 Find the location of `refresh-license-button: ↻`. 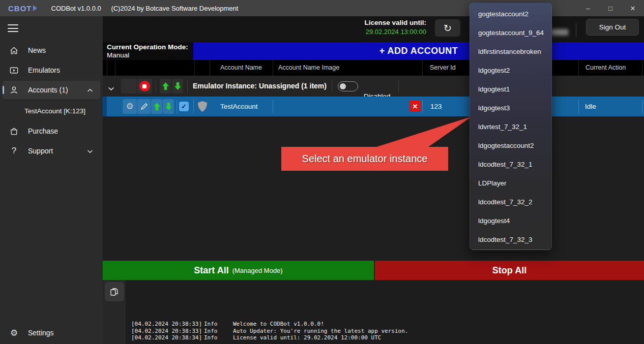

refresh-license-button: ↻ is located at coordinates (448, 28).